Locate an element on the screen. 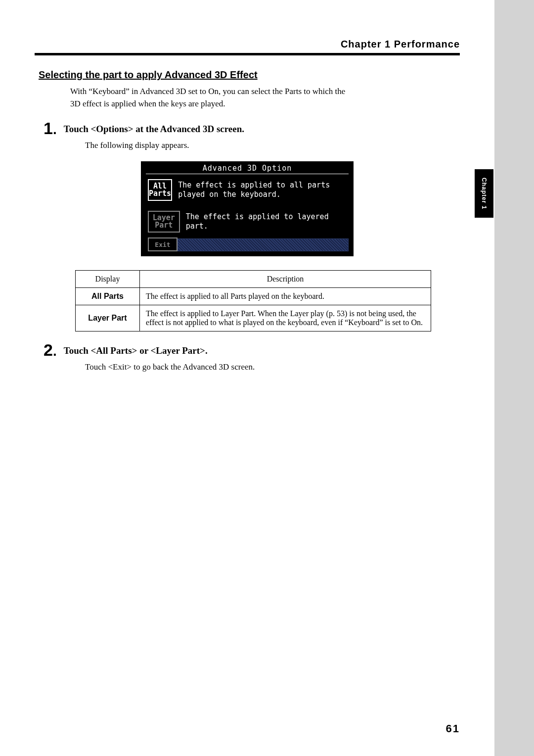 The image size is (534, 756). step-body: Touch <Exit> to go back the Advanced 3D … is located at coordinates (272, 367).